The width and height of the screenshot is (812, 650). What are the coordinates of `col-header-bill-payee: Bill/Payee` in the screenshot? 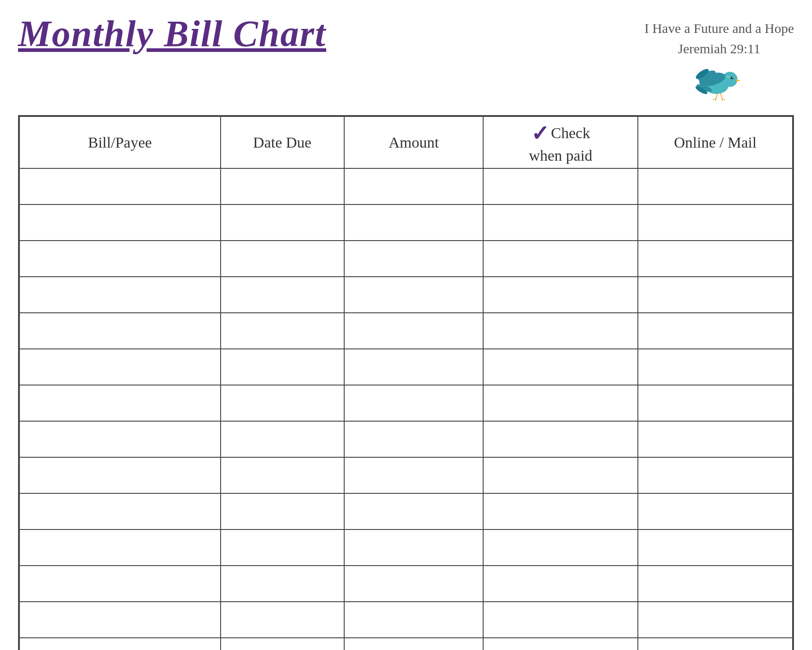 It's located at (120, 143).